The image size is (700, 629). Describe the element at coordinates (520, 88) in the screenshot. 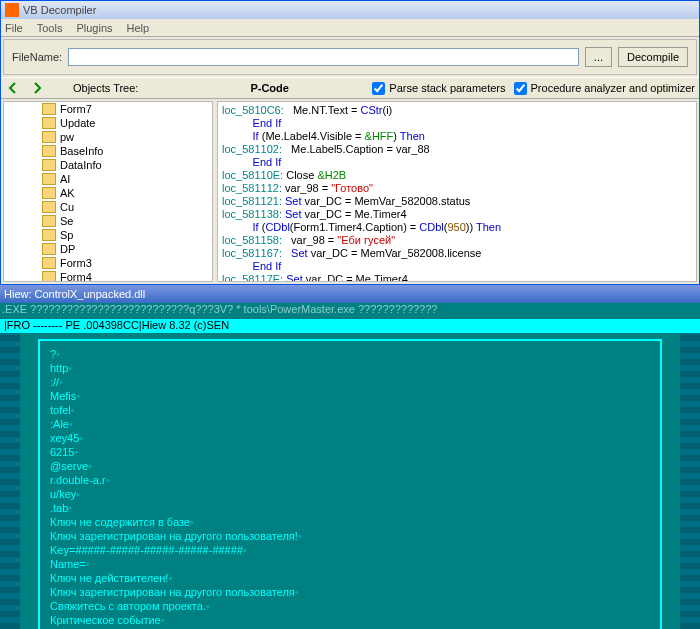

I see `chk-proc-box` at that location.